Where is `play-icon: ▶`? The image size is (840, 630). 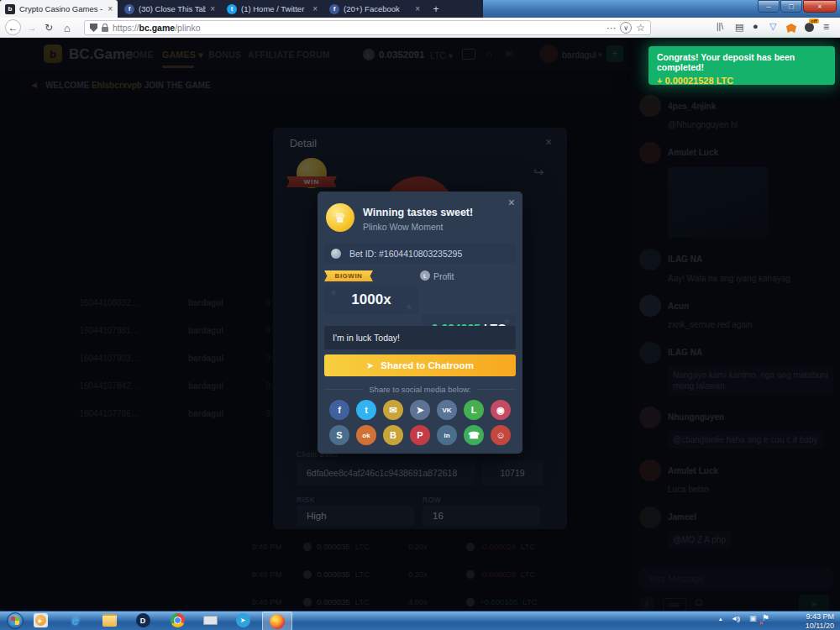
play-icon: ▶ is located at coordinates (40, 620).